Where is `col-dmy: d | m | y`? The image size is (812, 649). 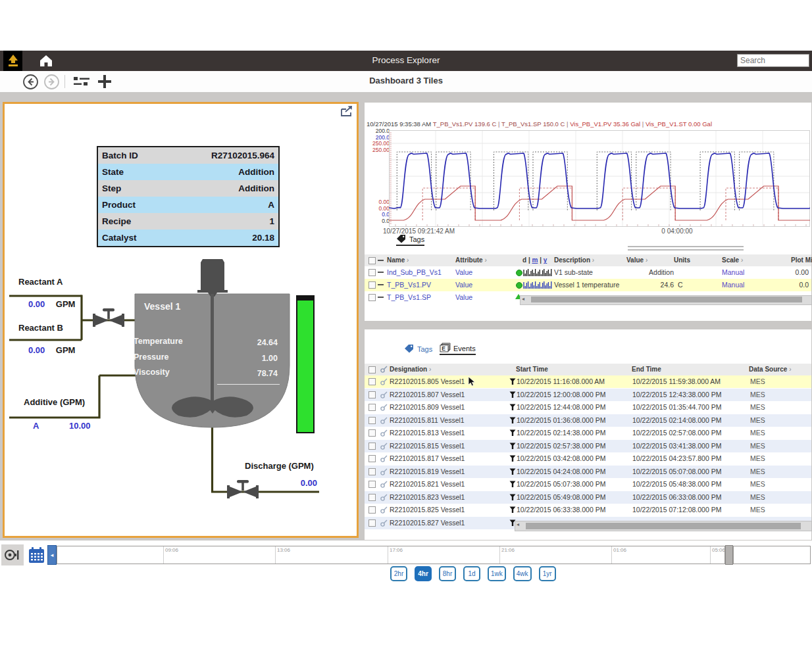
col-dmy: d | m | y is located at coordinates (534, 260).